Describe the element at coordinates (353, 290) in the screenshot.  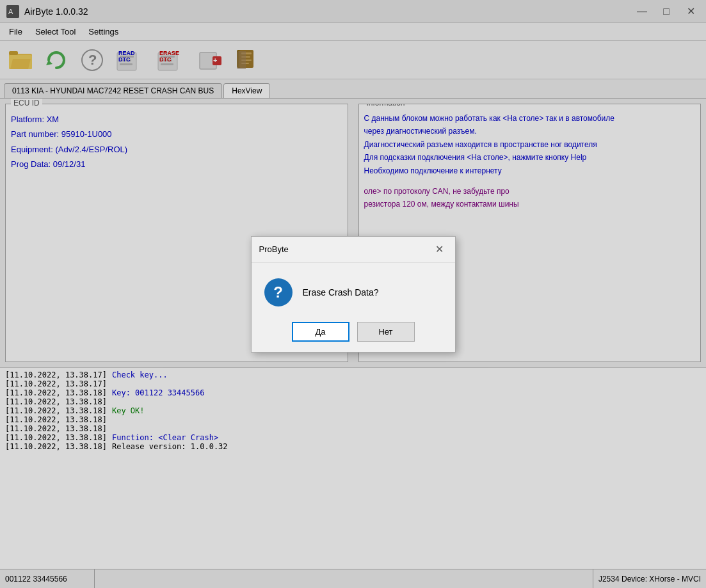
I see `modal-body: ? Erase Crash Data?` at that location.